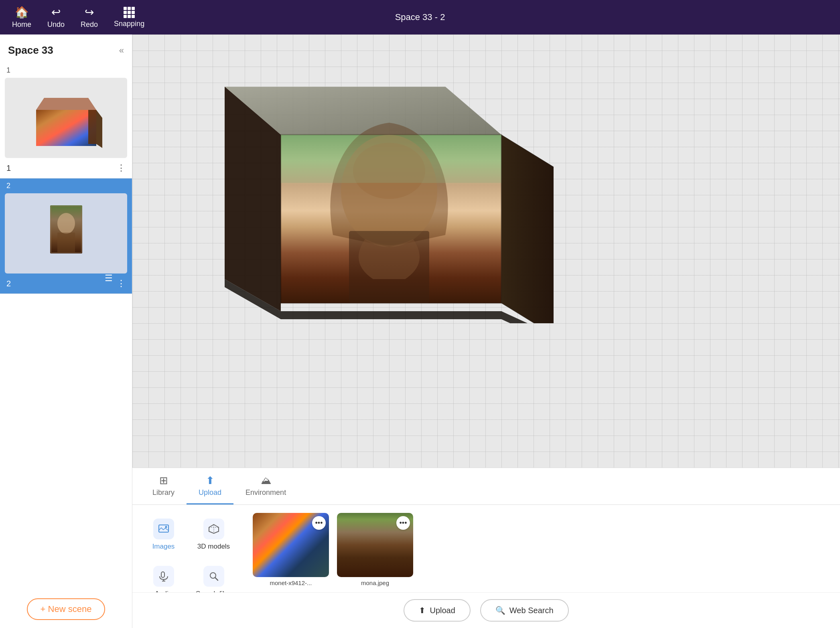  What do you see at coordinates (129, 12) in the screenshot?
I see `snapping-icon` at bounding box center [129, 12].